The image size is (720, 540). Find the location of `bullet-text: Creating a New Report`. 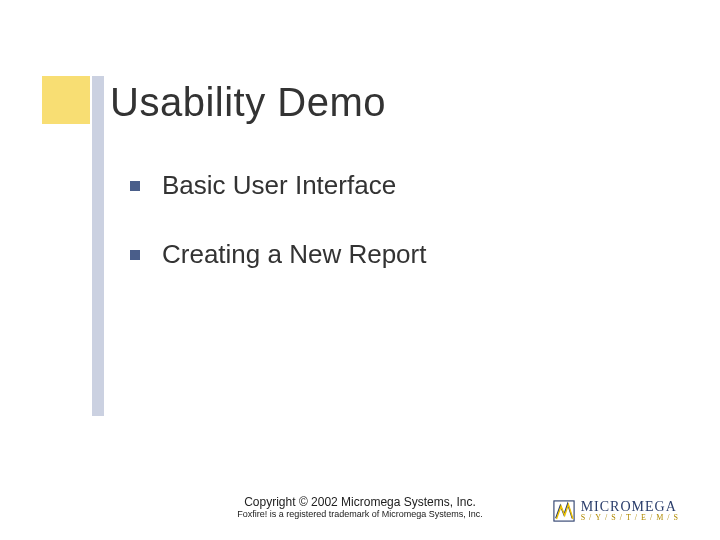

bullet-text: Creating a New Report is located at coordinates (294, 254).